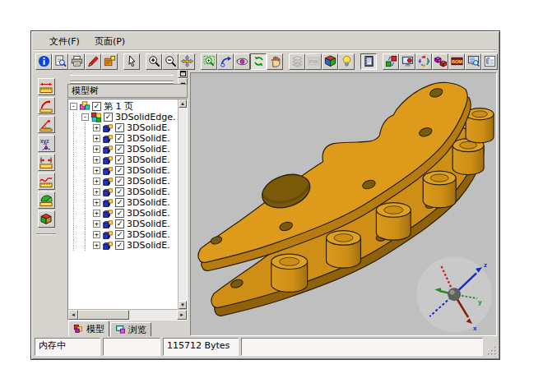 The height and width of the screenshot is (392, 543). Describe the element at coordinates (491, 347) in the screenshot. I see `resize-grip` at that location.